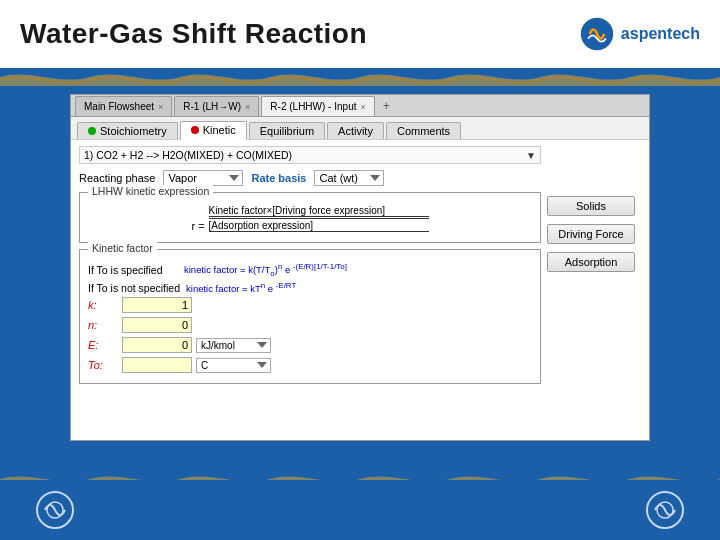 Image resolution: width=720 pixels, height=540 pixels. What do you see at coordinates (640, 34) in the screenshot?
I see `logo: aspentech` at bounding box center [640, 34].